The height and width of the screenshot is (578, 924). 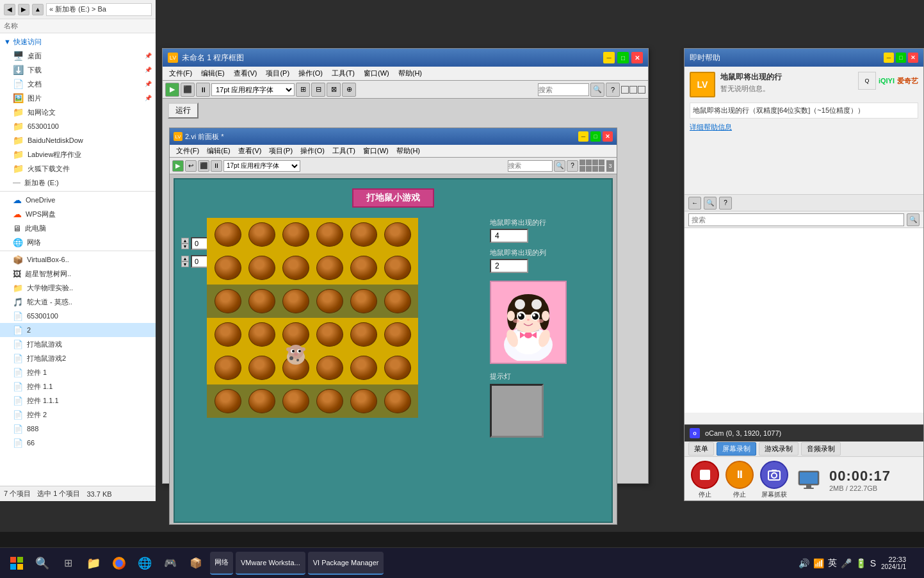 I want to click on abort-btn: ⬛, so click(x=188, y=90).